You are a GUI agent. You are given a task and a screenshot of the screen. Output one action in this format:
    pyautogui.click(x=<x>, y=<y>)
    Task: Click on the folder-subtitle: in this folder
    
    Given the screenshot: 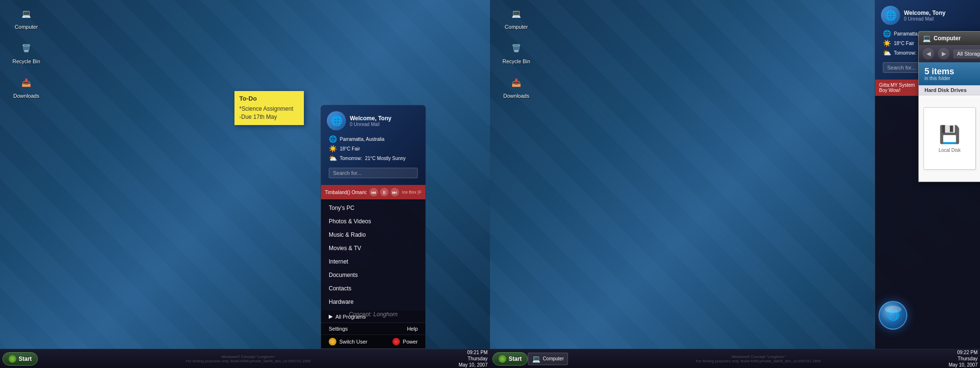 What is the action you would take?
    pyautogui.click(x=939, y=79)
    